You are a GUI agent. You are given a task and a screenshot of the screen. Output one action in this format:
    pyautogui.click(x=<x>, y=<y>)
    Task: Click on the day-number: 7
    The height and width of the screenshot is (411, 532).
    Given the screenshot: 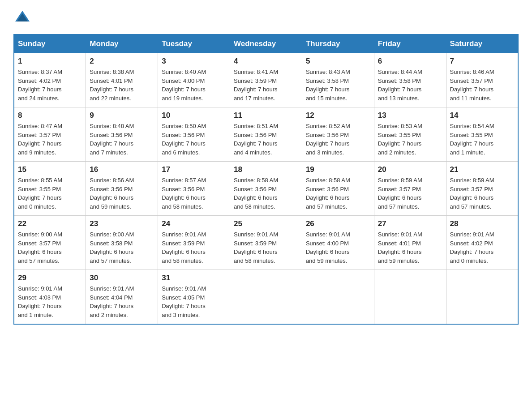 What is the action you would take?
    pyautogui.click(x=482, y=61)
    